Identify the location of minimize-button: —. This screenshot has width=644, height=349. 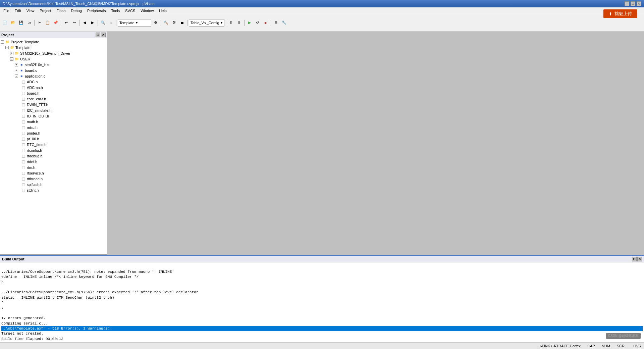
(627, 4).